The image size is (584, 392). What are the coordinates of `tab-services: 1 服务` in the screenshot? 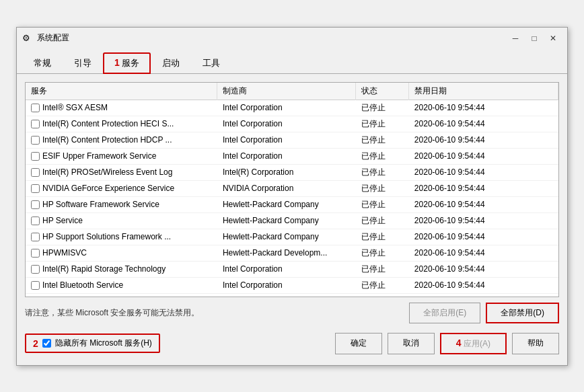 It's located at (126, 63).